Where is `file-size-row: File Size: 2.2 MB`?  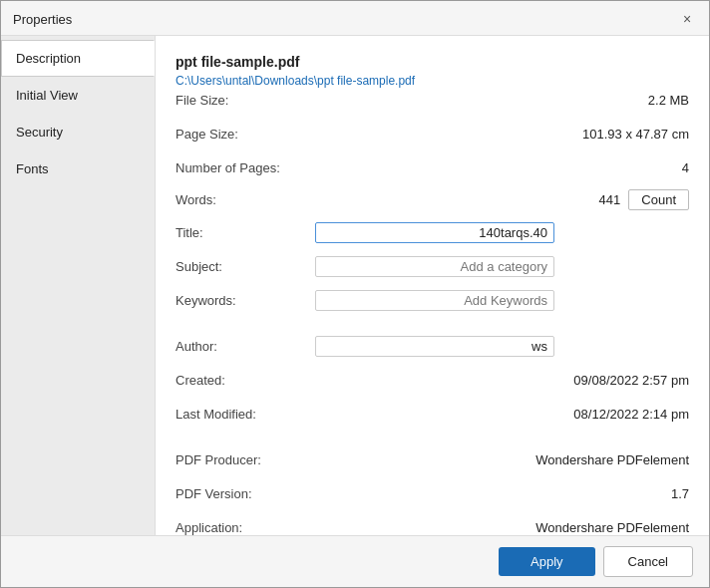 file-size-row: File Size: 2.2 MB is located at coordinates (433, 100).